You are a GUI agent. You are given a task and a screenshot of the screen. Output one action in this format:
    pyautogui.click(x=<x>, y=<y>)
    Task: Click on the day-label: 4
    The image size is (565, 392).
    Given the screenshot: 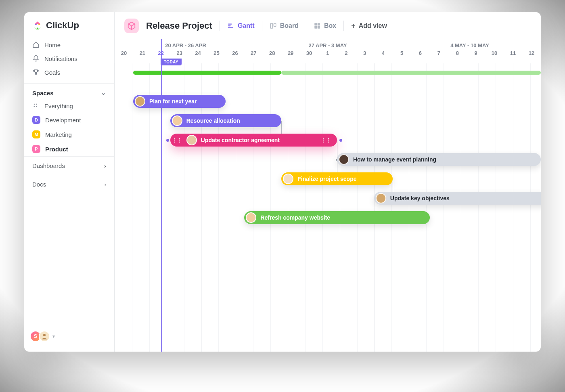 What is the action you would take?
    pyautogui.click(x=383, y=53)
    